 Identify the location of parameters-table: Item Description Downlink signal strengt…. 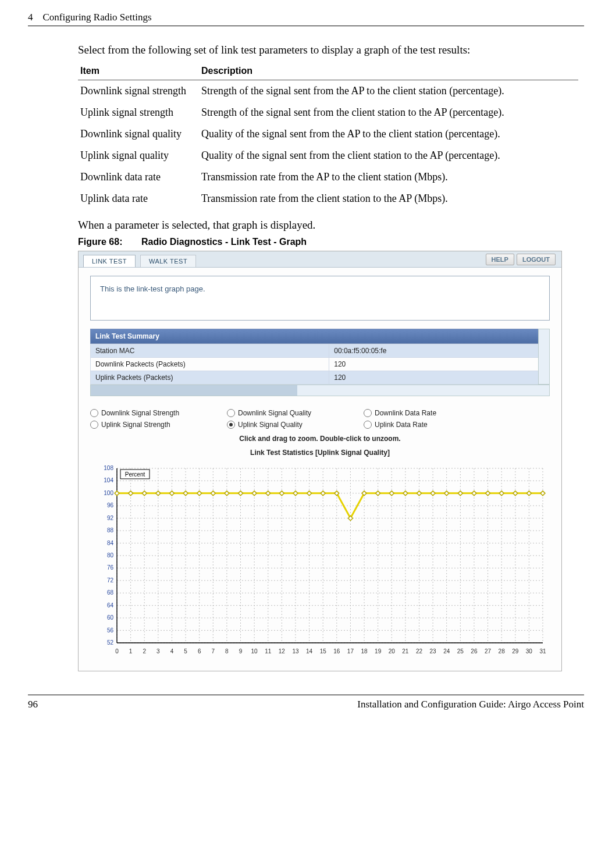
(328, 136).